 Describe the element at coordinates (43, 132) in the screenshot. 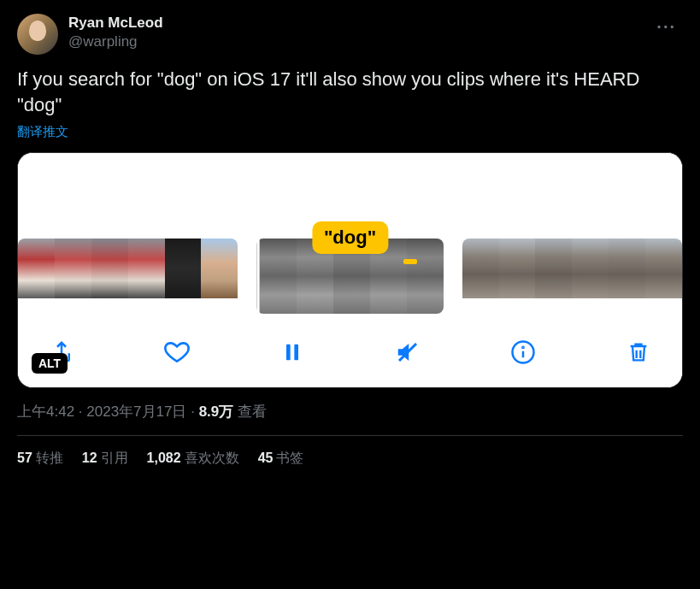

I see `translate-link: 翻译推文` at that location.